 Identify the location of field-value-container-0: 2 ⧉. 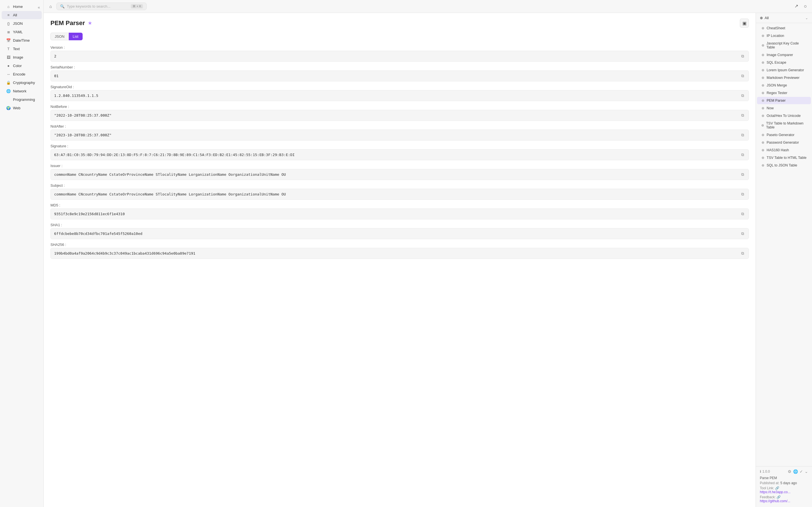
(400, 56).